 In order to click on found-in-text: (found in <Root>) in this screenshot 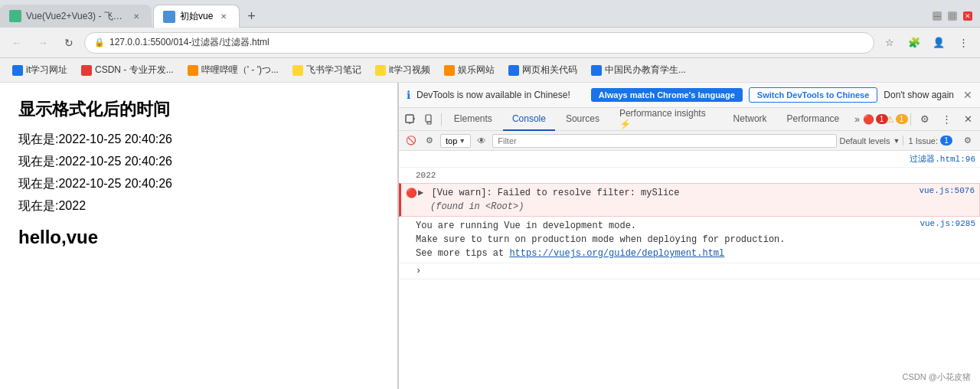, I will do `click(665, 207)`.